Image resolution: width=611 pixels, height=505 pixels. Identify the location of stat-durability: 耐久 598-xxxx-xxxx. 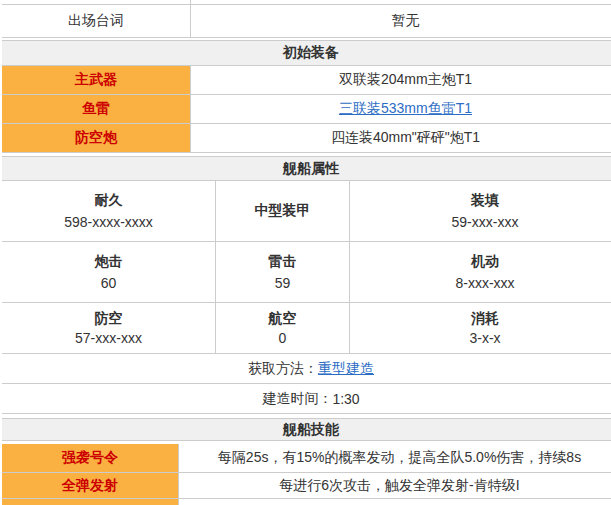
(109, 211).